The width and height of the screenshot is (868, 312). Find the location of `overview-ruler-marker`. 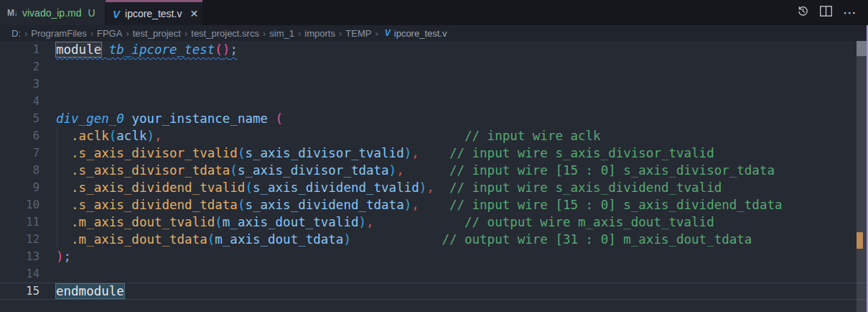

overview-ruler-marker is located at coordinates (860, 240).